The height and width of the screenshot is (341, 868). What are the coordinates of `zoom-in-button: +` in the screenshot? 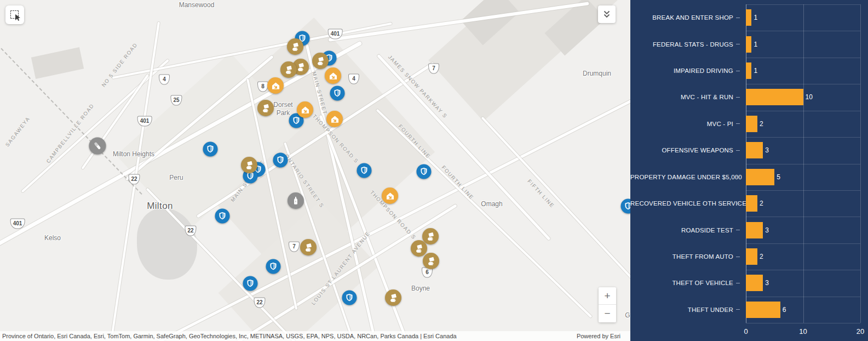 It's located at (607, 296).